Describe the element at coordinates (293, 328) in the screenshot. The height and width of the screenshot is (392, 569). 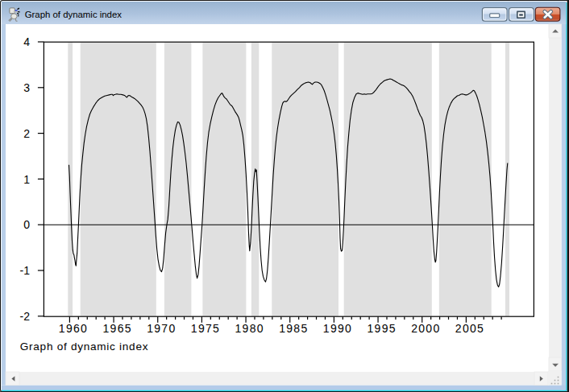
I see `svg-text: 1985` at that location.